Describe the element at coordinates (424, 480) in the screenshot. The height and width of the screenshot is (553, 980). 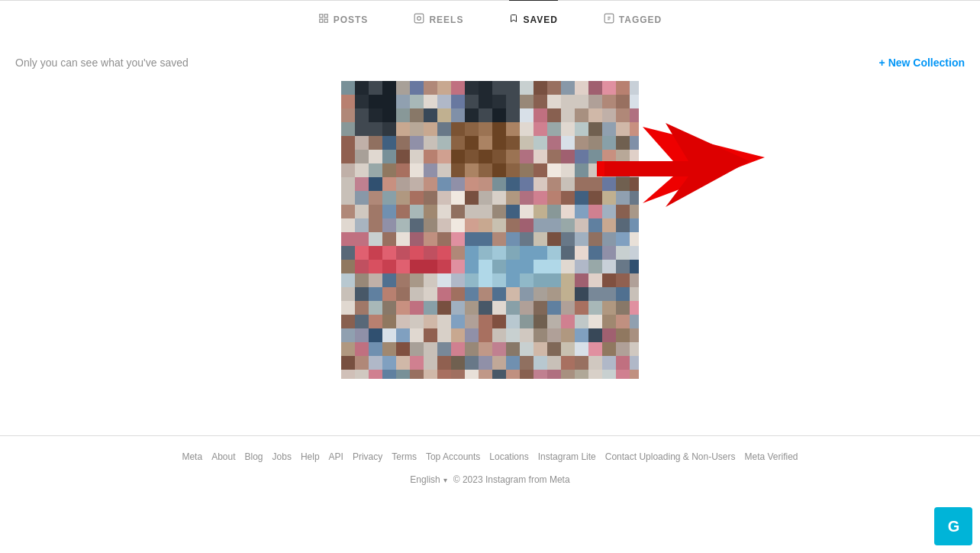
I see `language-label: English` at that location.